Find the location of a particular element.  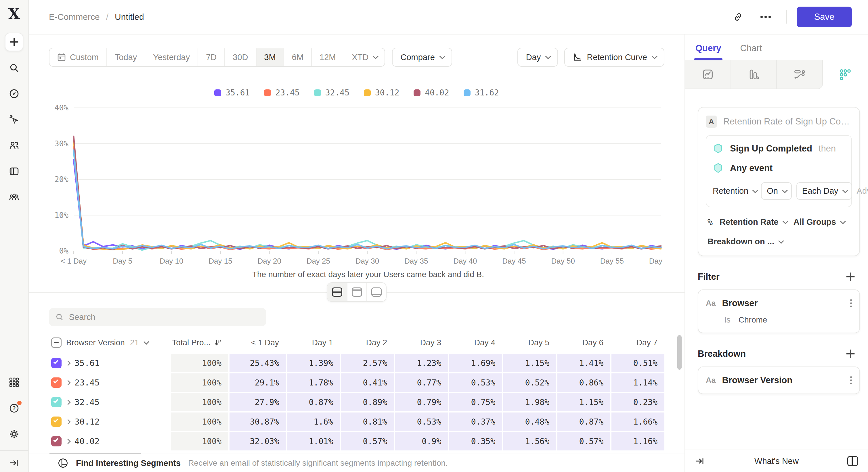

date-range-group: CustomTodayYesterday7D30D3M6M12MXTD is located at coordinates (217, 57).